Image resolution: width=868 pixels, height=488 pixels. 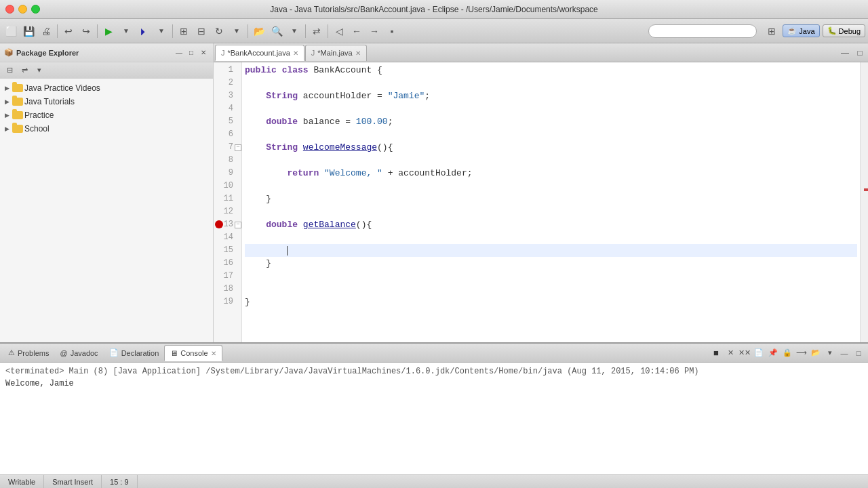 What do you see at coordinates (305, 31) in the screenshot?
I see `sep5` at bounding box center [305, 31].